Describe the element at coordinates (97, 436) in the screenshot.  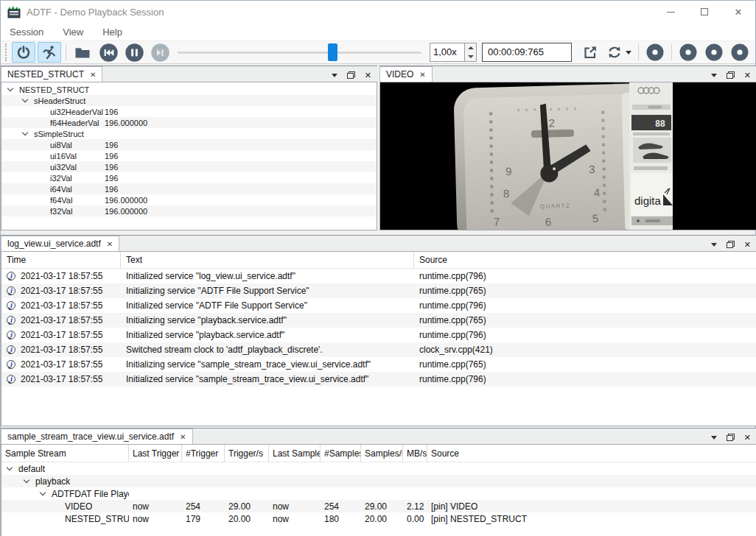
I see `tab-stream-trace: sample_stream_trace_view.ui_service.adtf…` at that location.